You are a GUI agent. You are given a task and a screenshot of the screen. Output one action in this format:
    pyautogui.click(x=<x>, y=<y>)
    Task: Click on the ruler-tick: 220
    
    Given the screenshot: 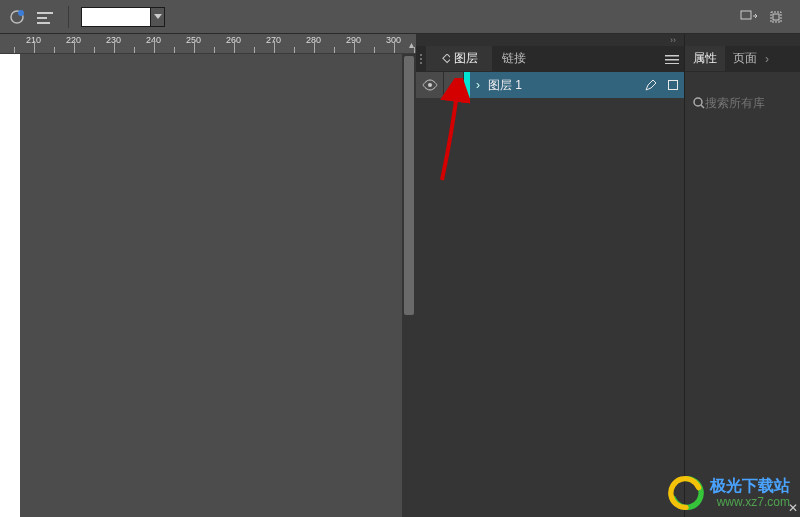 What is the action you would take?
    pyautogui.click(x=78, y=40)
    